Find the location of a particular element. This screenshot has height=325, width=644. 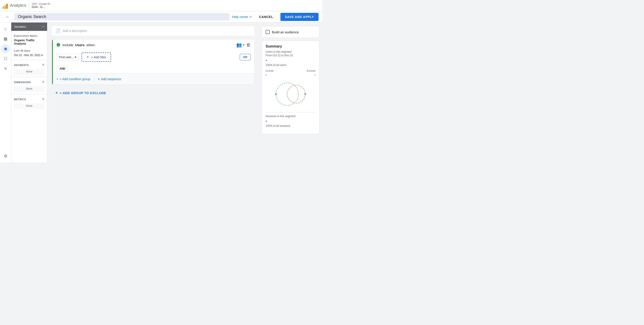

metrics-row: METRICS + is located at coordinates (29, 99).